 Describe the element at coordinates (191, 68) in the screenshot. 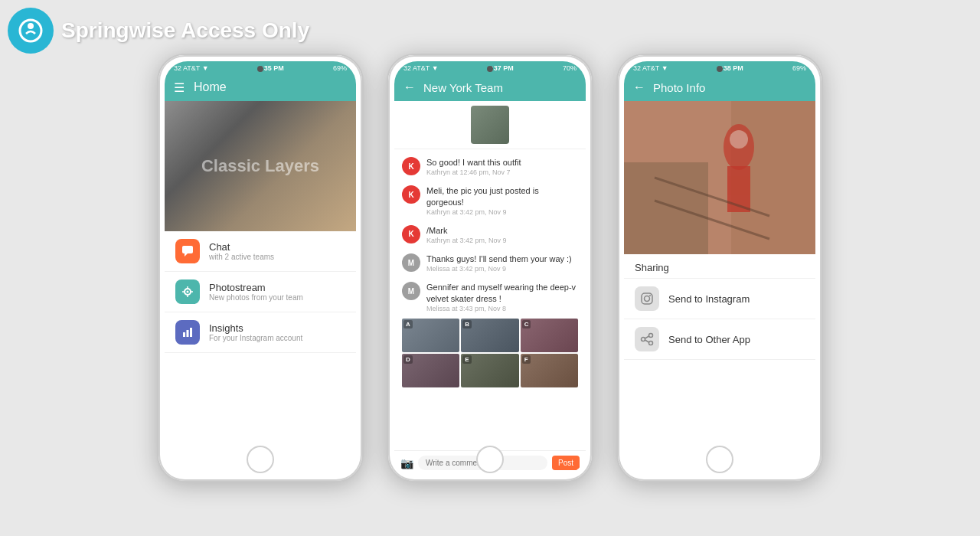

I see `phone1-carrier: 32 AT&T ▼` at that location.